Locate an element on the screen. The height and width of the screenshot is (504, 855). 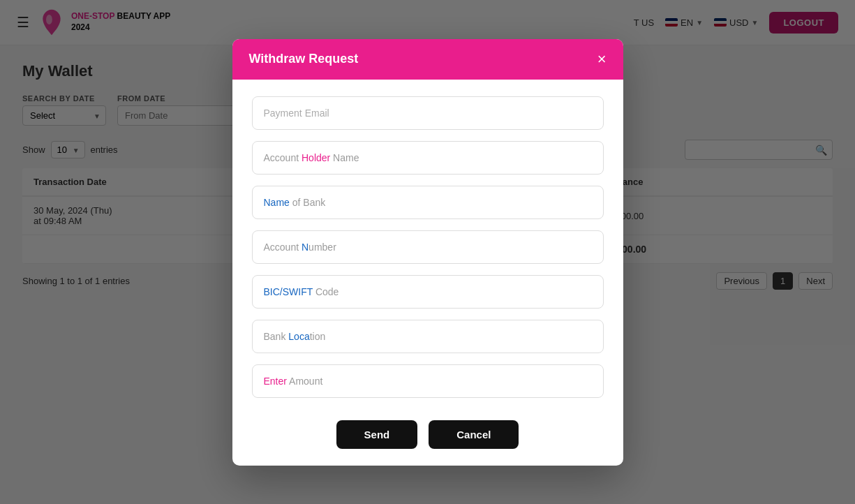
modal-actions: Send Cancel is located at coordinates (428, 441).